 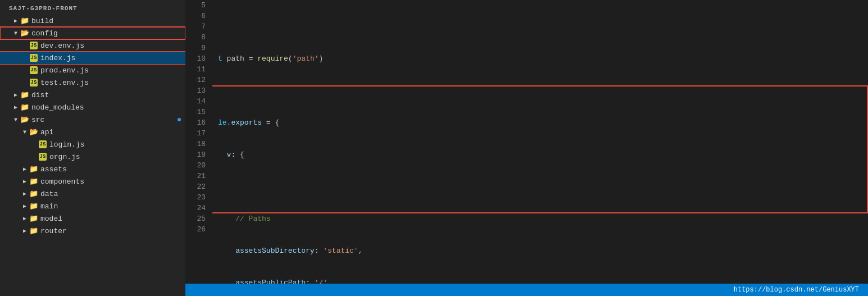 I want to click on code-line-11: assetsSubDirectory: 'static',, so click(x=543, y=251).